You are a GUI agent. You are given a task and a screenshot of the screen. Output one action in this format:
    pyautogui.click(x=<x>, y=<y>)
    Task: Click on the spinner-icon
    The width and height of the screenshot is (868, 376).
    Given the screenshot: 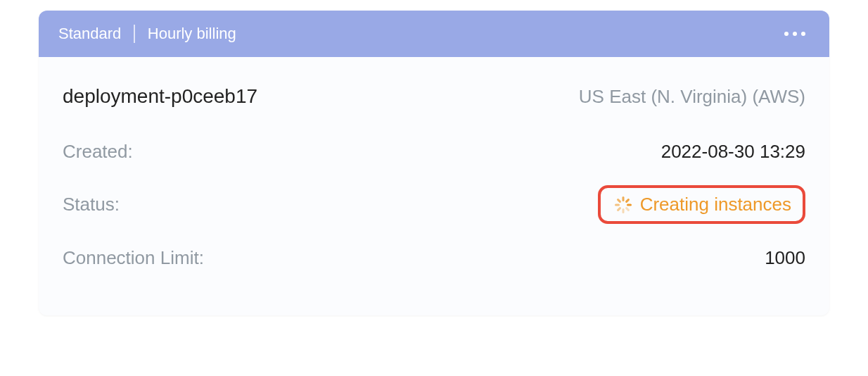 What is the action you would take?
    pyautogui.click(x=623, y=205)
    